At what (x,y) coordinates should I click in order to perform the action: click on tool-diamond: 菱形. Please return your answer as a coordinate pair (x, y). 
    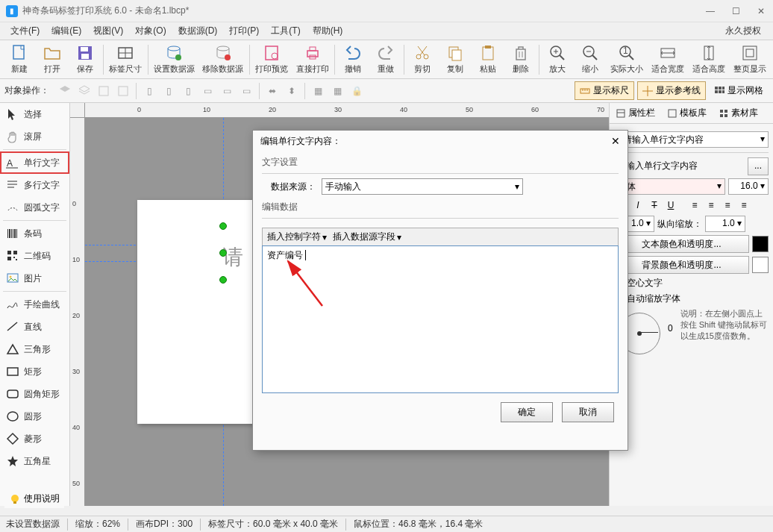
    Looking at the image, I should click on (34, 439).